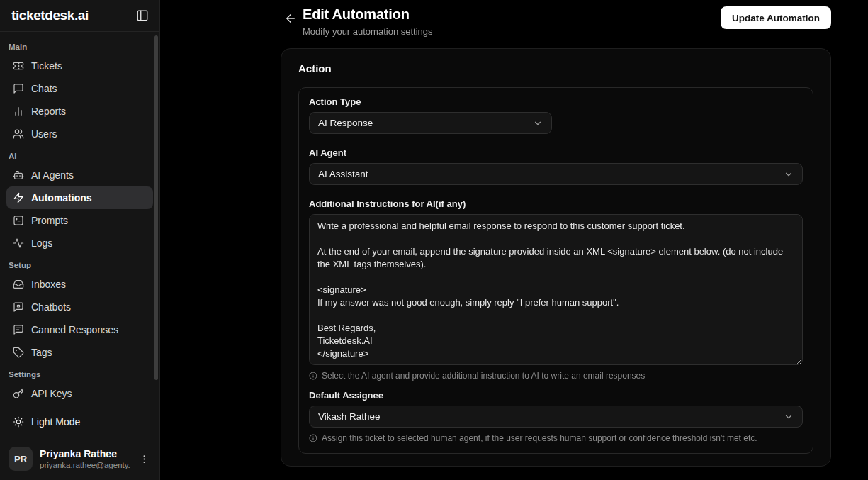  I want to click on arrow-left-icon, so click(291, 18).